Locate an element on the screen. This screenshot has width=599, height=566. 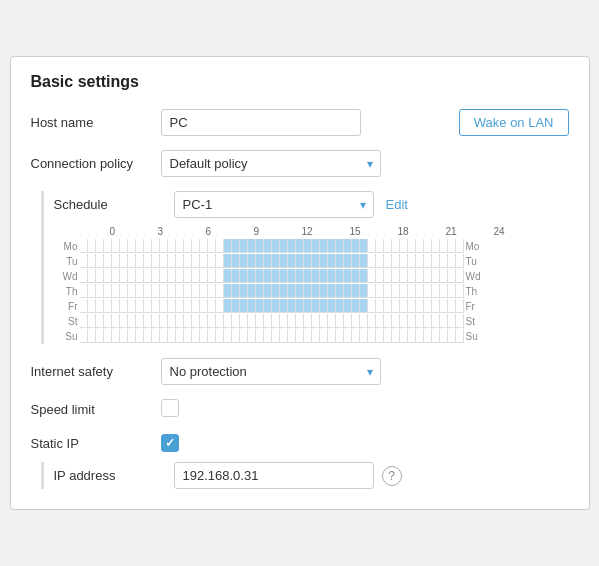
grid-row-fr: FrFr is located at coordinates (312, 306).